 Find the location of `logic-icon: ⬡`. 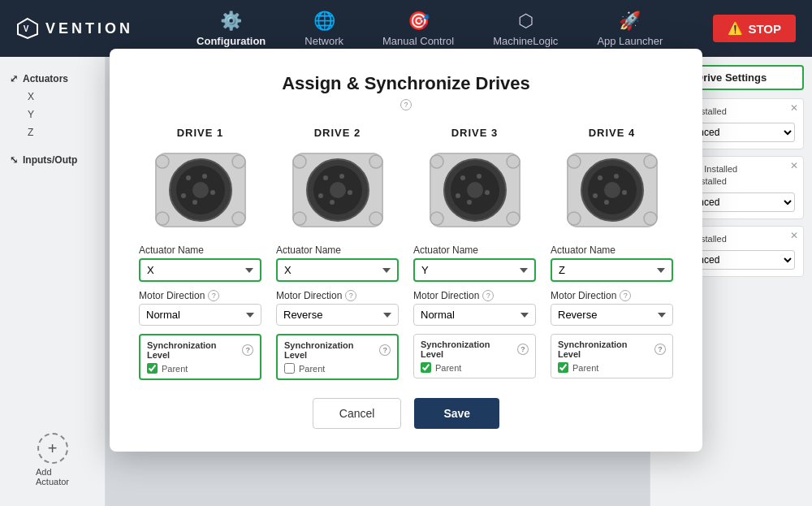

logic-icon: ⬡ is located at coordinates (526, 21).